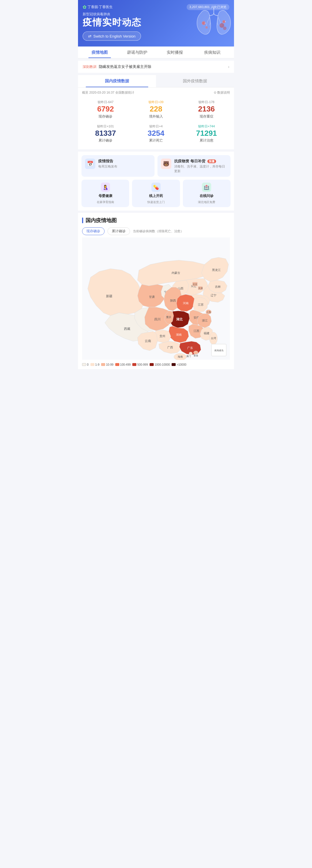  What do you see at coordinates (156, 299) in the screenshot?
I see `china-map-svg: 新疆 西藏 青海 内蒙古 甘肃 宁夏 黑龙江 吉林 辽宁` at bounding box center [156, 299].